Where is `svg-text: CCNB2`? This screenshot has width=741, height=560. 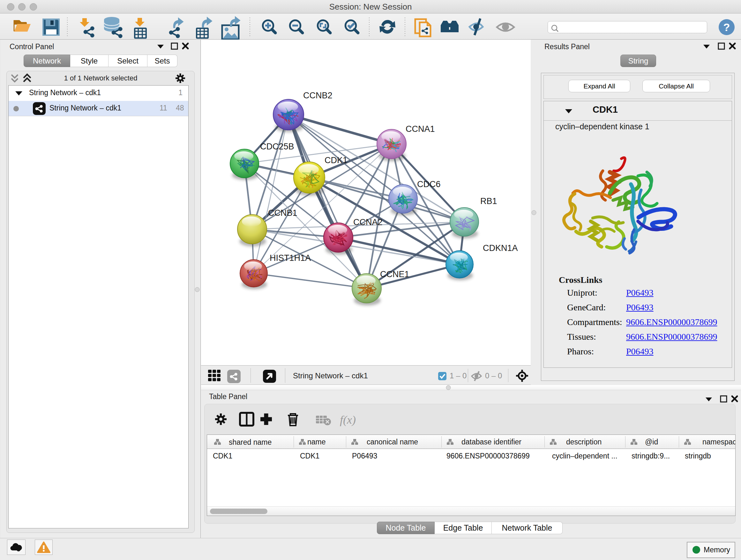
svg-text: CCNB2 is located at coordinates (318, 96).